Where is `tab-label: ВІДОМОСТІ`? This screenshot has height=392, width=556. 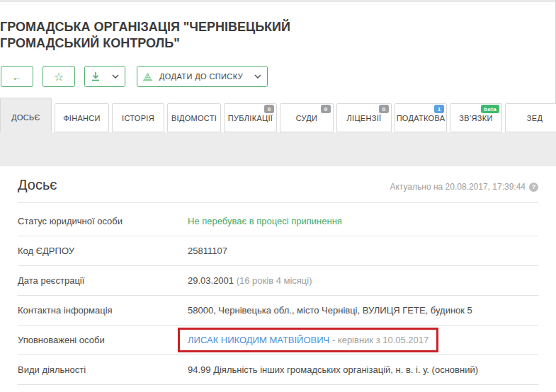 tab-label: ВІДОМОСТІ is located at coordinates (194, 118).